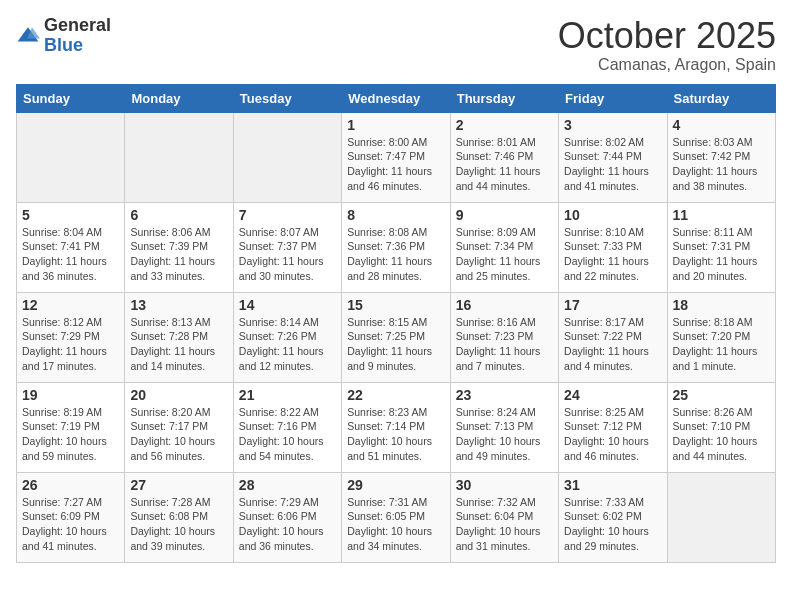 This screenshot has width=792, height=612. What do you see at coordinates (721, 247) in the screenshot?
I see `calendar-day-cell: 11Sunrise: 8:11 AMSunset: 7:31 PMDayligh…` at bounding box center [721, 247].